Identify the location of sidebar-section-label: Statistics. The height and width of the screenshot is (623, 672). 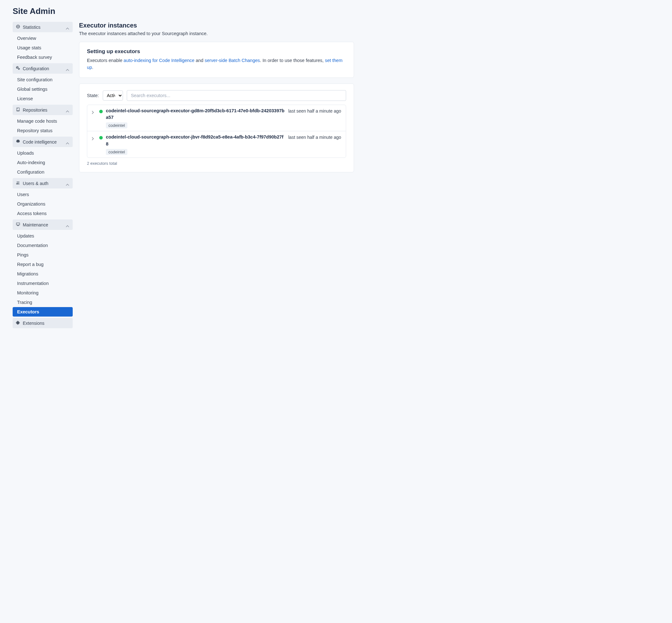
(32, 27).